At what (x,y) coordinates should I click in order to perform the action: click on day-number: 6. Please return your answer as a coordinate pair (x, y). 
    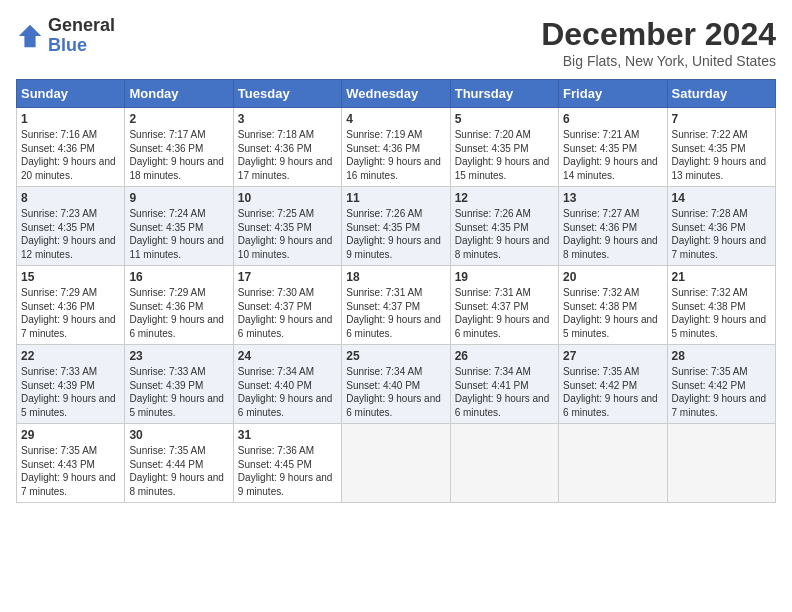
    Looking at the image, I should click on (612, 119).